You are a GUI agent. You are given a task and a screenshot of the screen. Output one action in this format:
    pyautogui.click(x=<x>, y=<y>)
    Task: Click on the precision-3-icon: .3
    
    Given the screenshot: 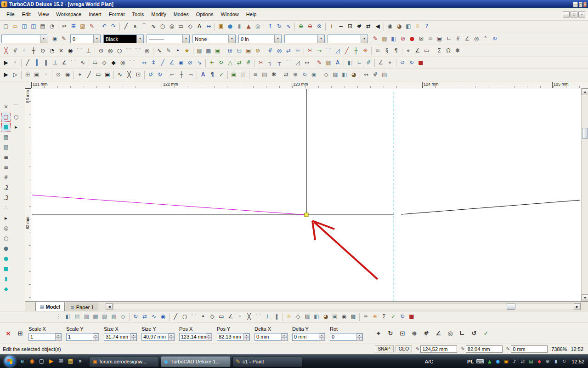 What is the action you would take?
    pyautogui.click(x=6, y=198)
    